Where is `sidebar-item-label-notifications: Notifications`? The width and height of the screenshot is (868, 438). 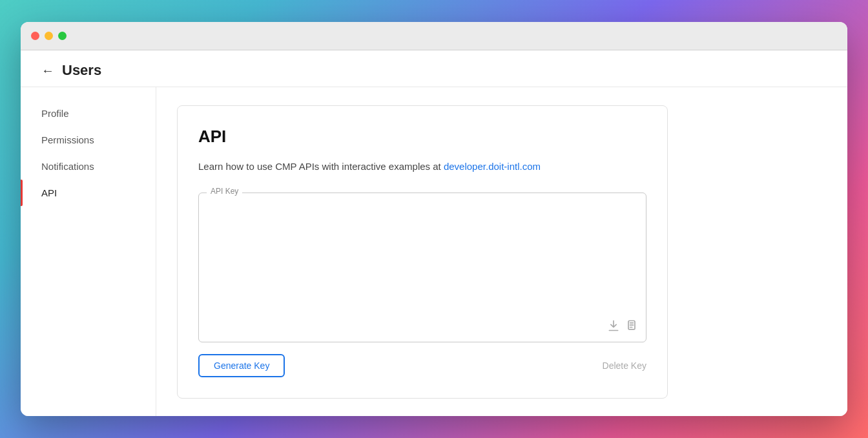
sidebar-item-label-notifications: Notifications is located at coordinates (68, 167).